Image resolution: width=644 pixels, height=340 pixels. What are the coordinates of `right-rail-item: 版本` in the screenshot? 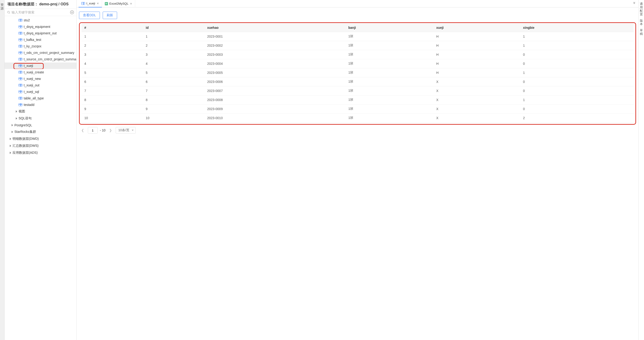 It's located at (641, 22).